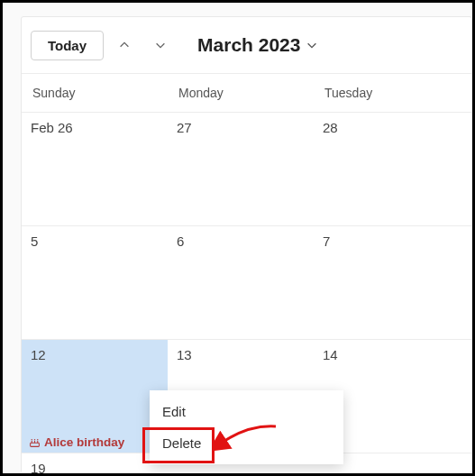 This screenshot has height=476, width=475. I want to click on day-cell: 27, so click(241, 169).